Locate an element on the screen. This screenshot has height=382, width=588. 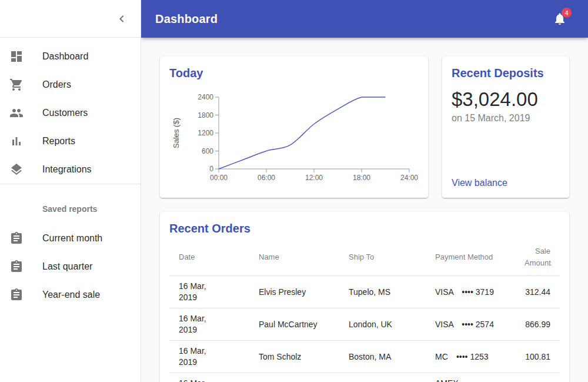
sidebar-item-current-month: Current month is located at coordinates (71, 238).